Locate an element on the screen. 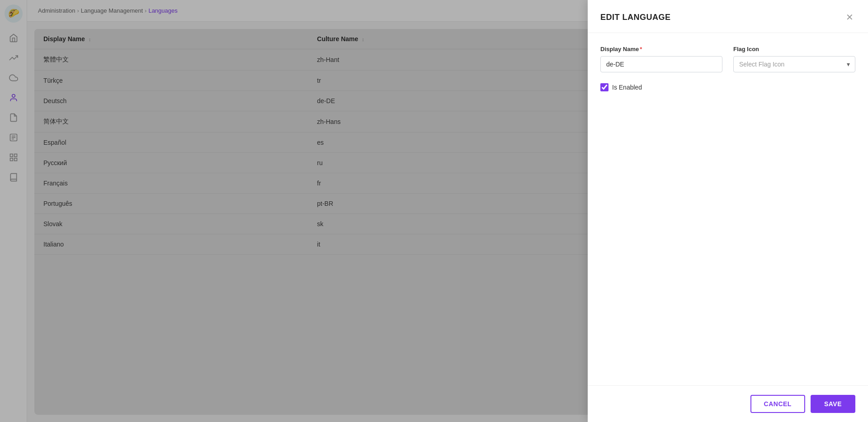  cancel-button: CANCEL is located at coordinates (778, 404).